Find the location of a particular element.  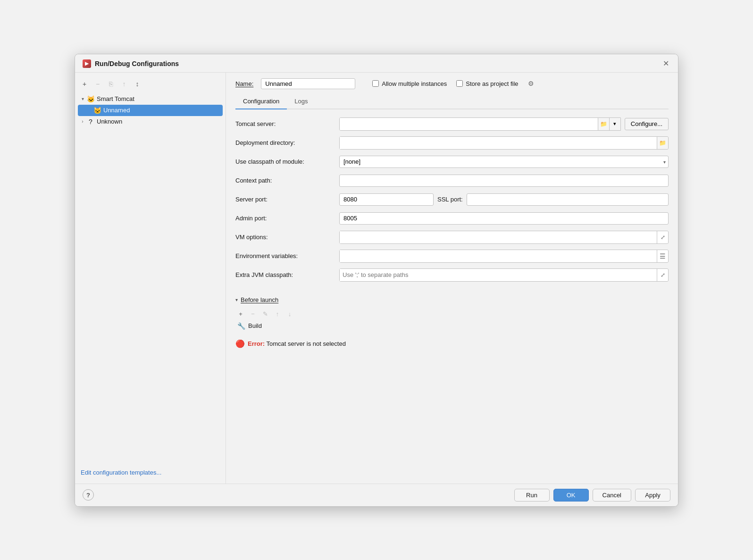

before-launch-label: Before launch is located at coordinates (259, 300).